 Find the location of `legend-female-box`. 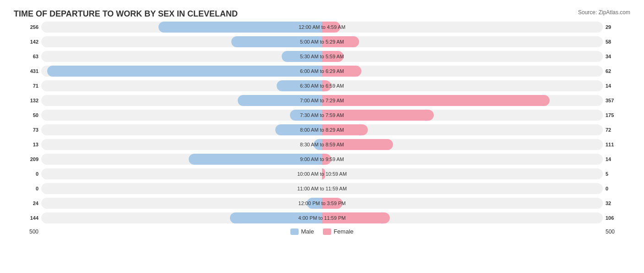

legend-female-box is located at coordinates (327, 232).